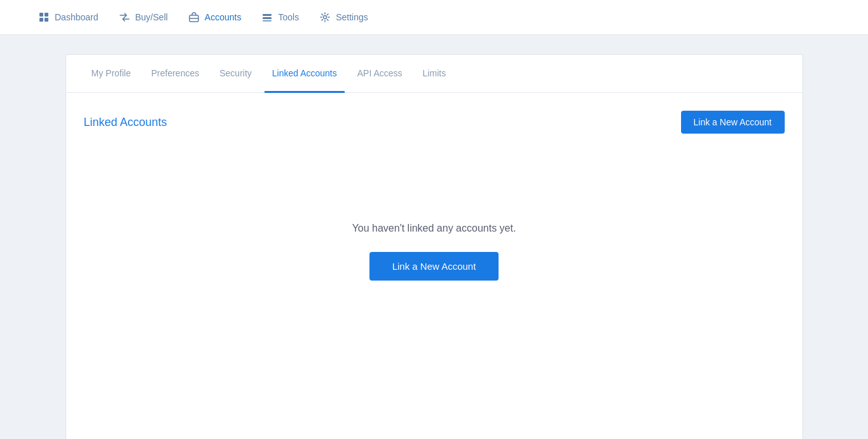  What do you see at coordinates (380, 74) in the screenshot?
I see `tab-api-access: API Access` at bounding box center [380, 74].